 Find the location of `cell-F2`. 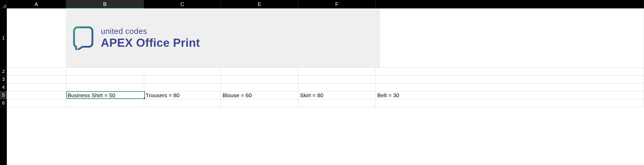

cell-F2 is located at coordinates (337, 72).